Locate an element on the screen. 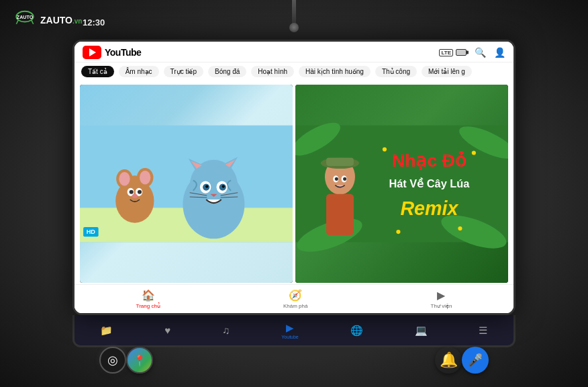  bell-icon: 🔔 is located at coordinates (448, 360).